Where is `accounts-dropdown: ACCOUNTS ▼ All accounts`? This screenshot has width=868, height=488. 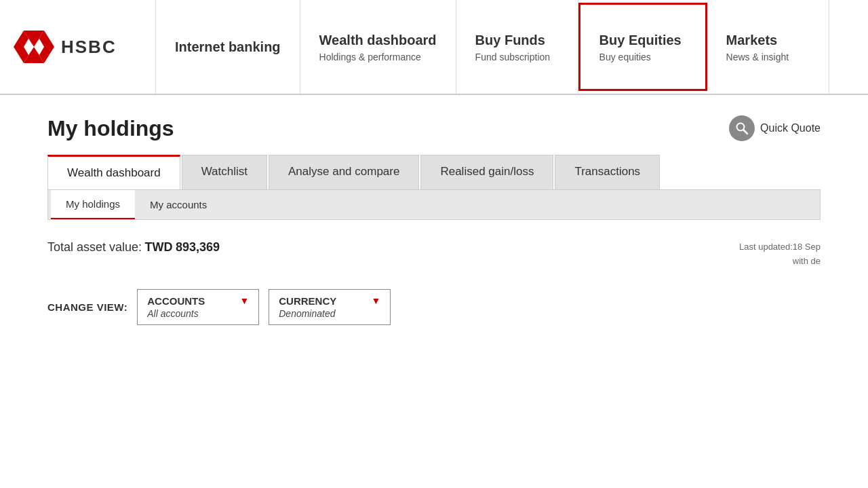
accounts-dropdown: ACCOUNTS ▼ All accounts is located at coordinates (198, 307).